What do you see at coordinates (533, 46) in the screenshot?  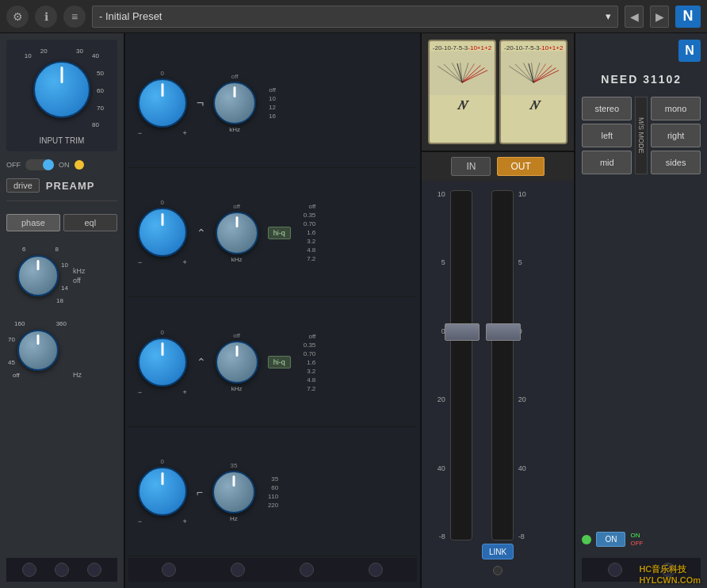 I see `vu-scale-right: -20 -10 -7 -5 -3 -1 0 +1 +2` at bounding box center [533, 46].